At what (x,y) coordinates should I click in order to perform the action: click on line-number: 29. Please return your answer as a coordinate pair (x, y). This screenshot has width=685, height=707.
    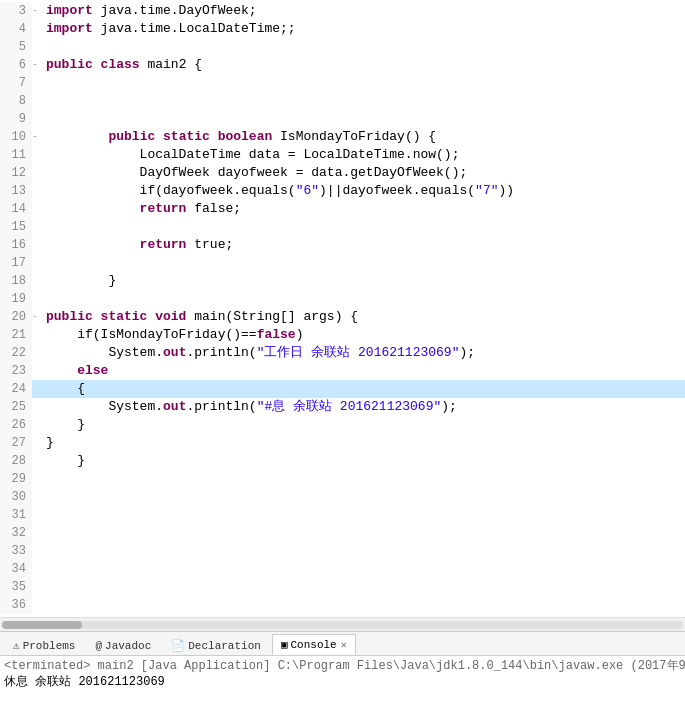
    Looking at the image, I should click on (16, 479).